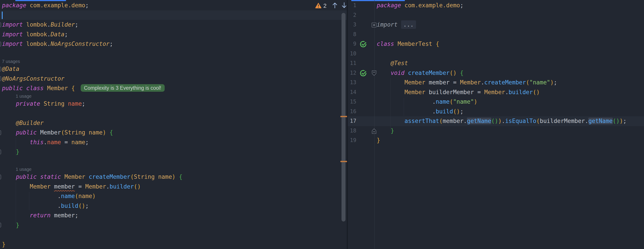 This screenshot has width=644, height=249. Describe the element at coordinates (496, 140) in the screenshot. I see `code-line: 19}` at that location.